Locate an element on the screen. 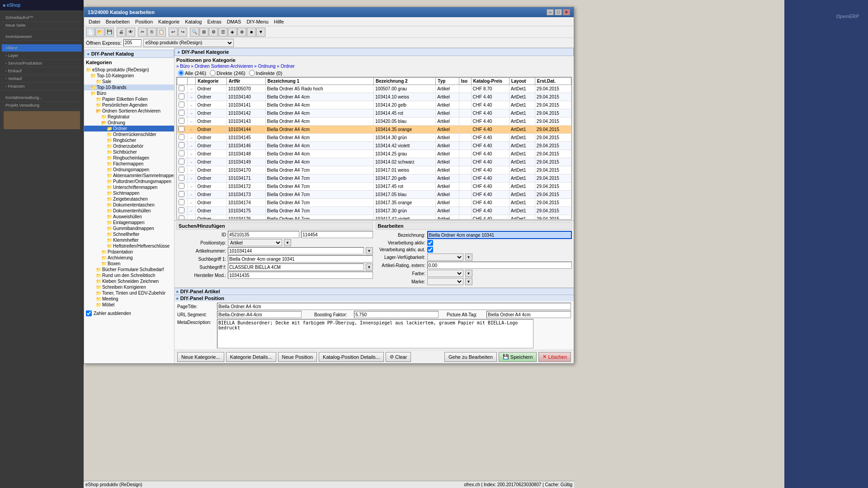  filter-indirekte-radio is located at coordinates (252, 73).